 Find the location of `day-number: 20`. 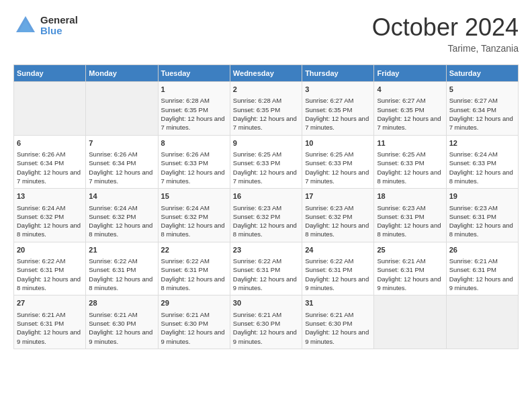

day-number: 20 is located at coordinates (50, 250).